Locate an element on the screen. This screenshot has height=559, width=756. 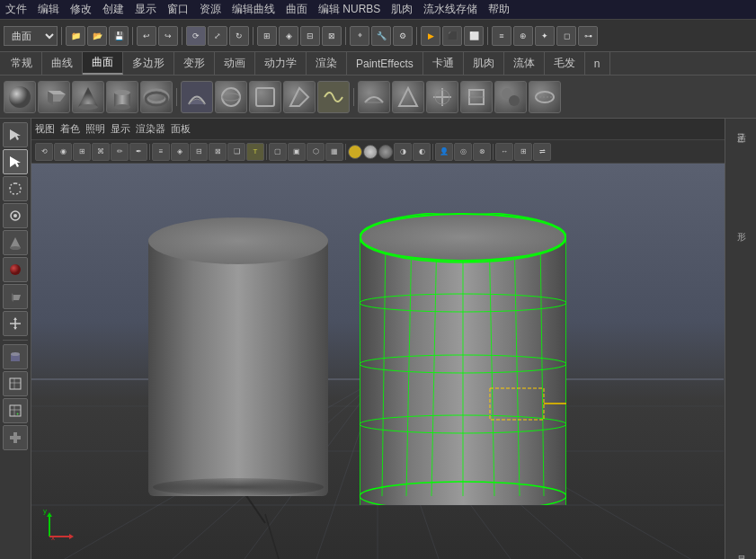
tab-surface: 曲面 is located at coordinates (102, 63).